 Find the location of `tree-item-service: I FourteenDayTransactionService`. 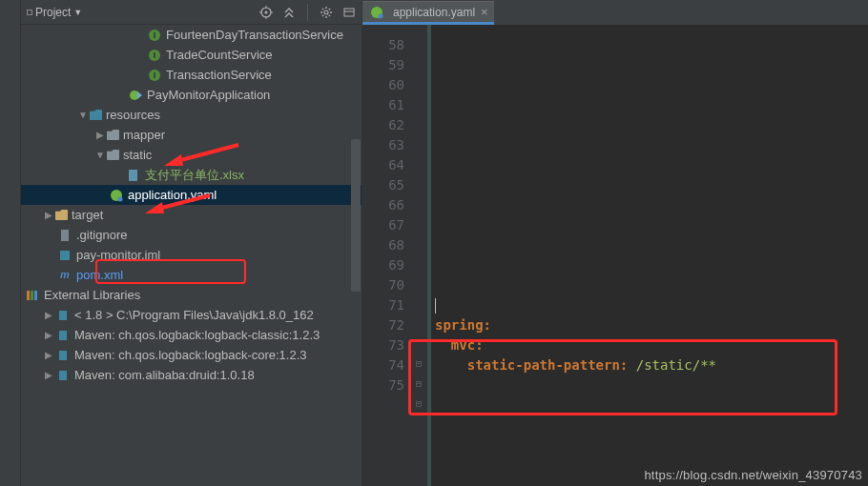

tree-item-service: I FourteenDayTransactionService is located at coordinates (191, 34).